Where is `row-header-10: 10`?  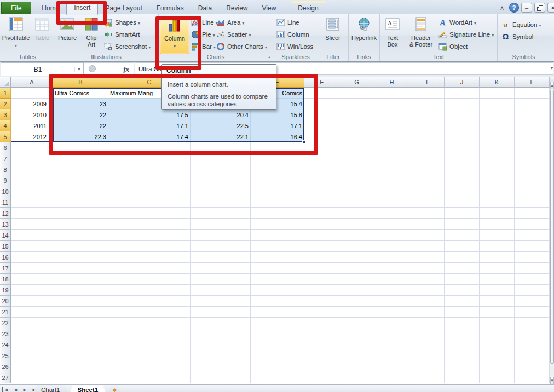
row-header-10: 10 is located at coordinates (5, 192).